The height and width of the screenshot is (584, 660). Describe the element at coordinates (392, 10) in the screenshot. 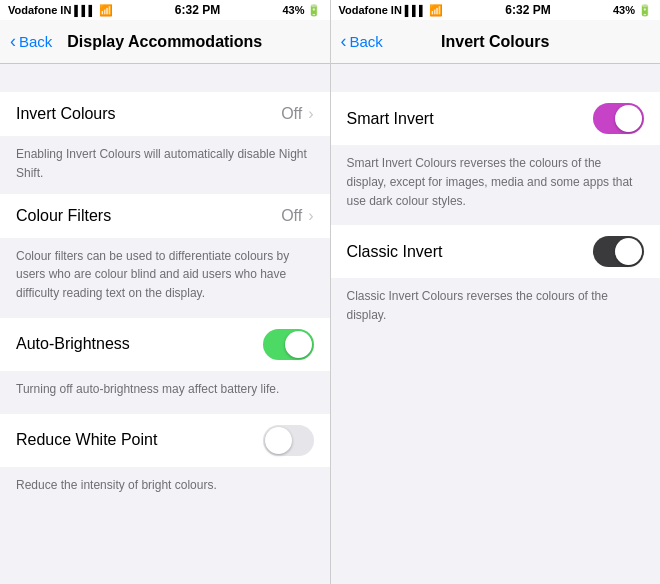

I see `status-bar-left-2: Vodafone IN ▌▌▌ 📶` at that location.